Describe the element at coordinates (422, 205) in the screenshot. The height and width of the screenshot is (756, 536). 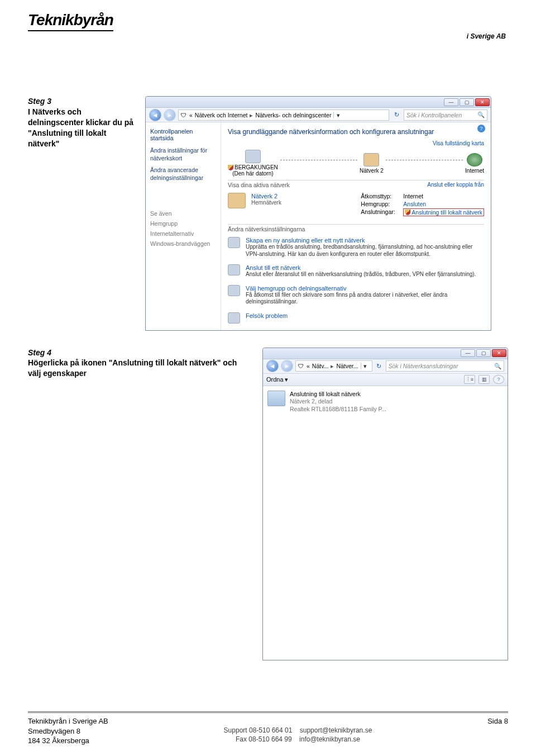
I see `network-details: Åtkomsttyp:Internet Hemgrupp:Ansluten An…` at that location.